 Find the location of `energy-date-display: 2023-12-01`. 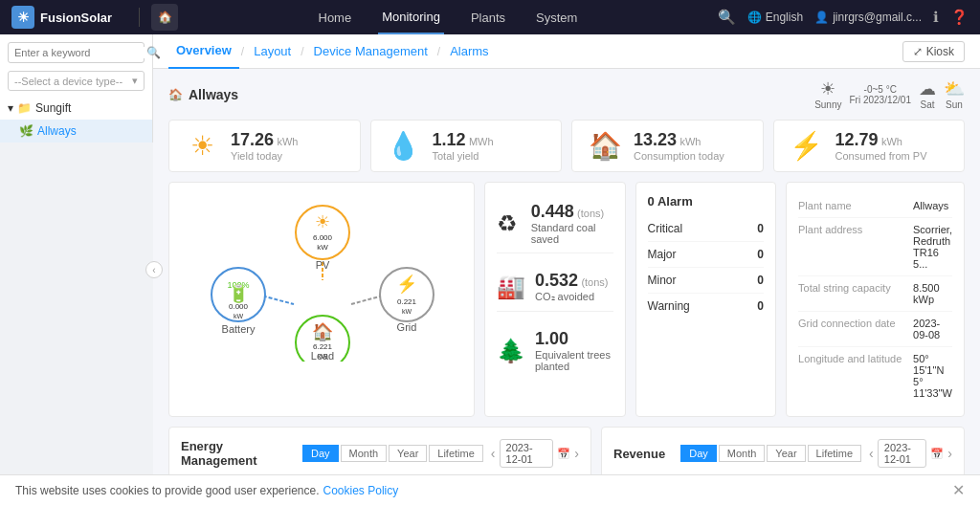

energy-date-display: 2023-12-01 is located at coordinates (526, 453).